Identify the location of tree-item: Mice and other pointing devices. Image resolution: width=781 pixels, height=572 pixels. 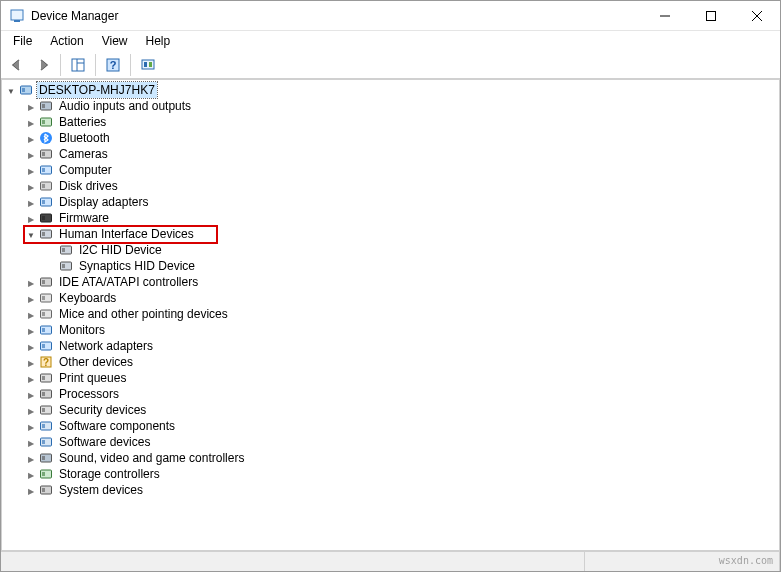
(402, 314).